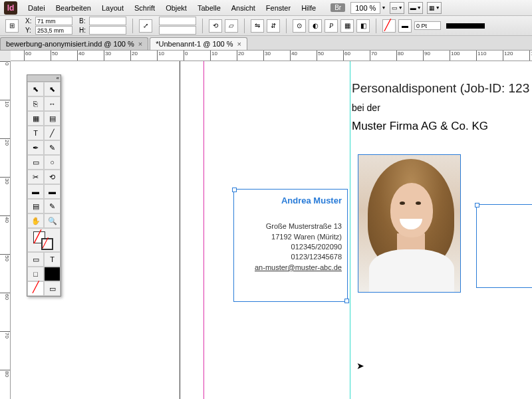 The height and width of the screenshot is (399, 532). I want to click on stroke-style, so click(466, 26).